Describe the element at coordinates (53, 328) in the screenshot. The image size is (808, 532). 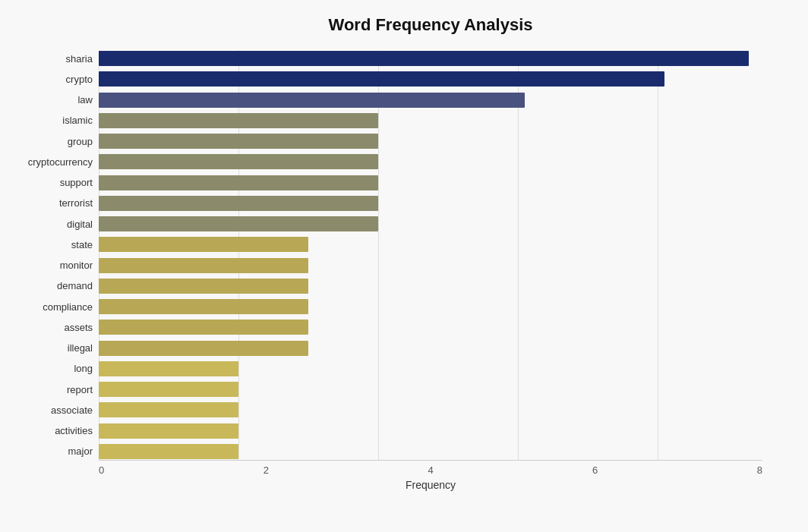
I see `bar-label: assets` at that location.